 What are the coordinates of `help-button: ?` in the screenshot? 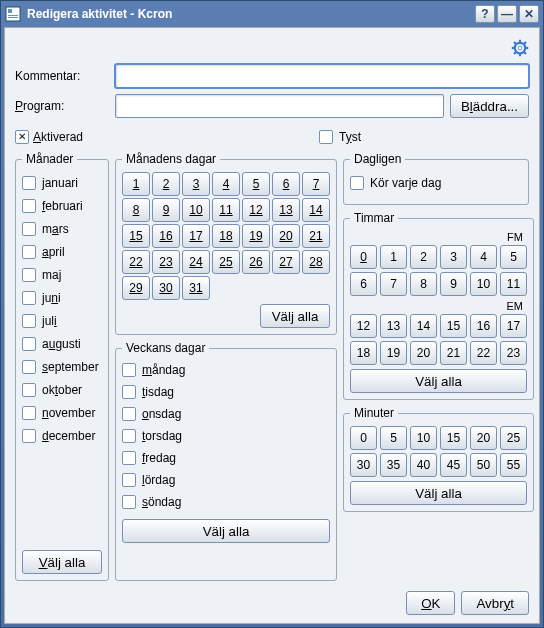 It's located at (485, 14).